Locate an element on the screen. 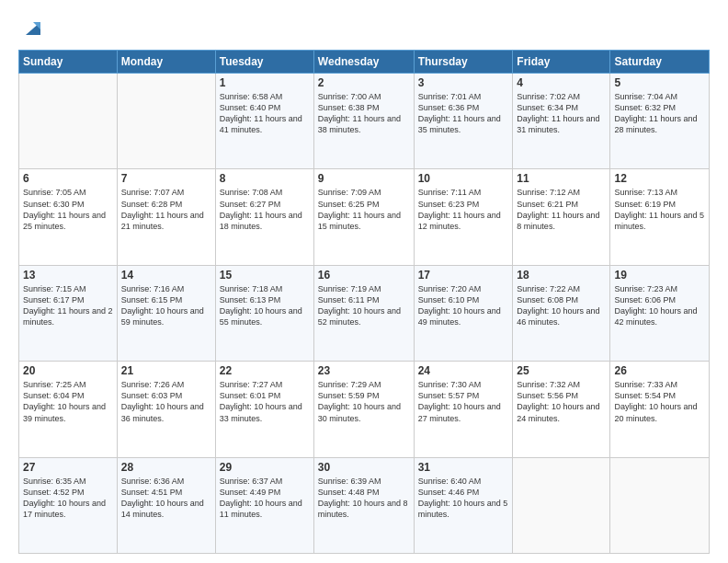 Image resolution: width=728 pixels, height=563 pixels. calendar-cell: 1Sunrise: 6:58 AM Sunset: 6:40 PM Daylig… is located at coordinates (265, 121).